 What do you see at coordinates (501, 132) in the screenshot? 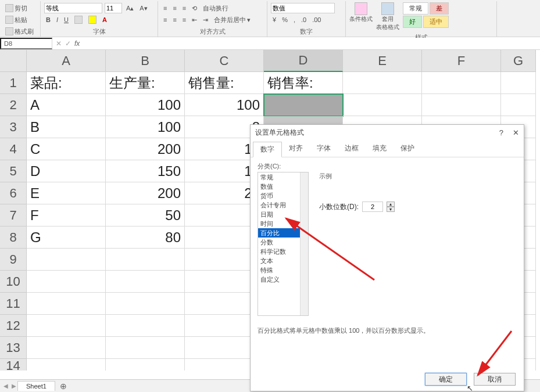
I see `dialog-help-button: ?` at bounding box center [501, 132].